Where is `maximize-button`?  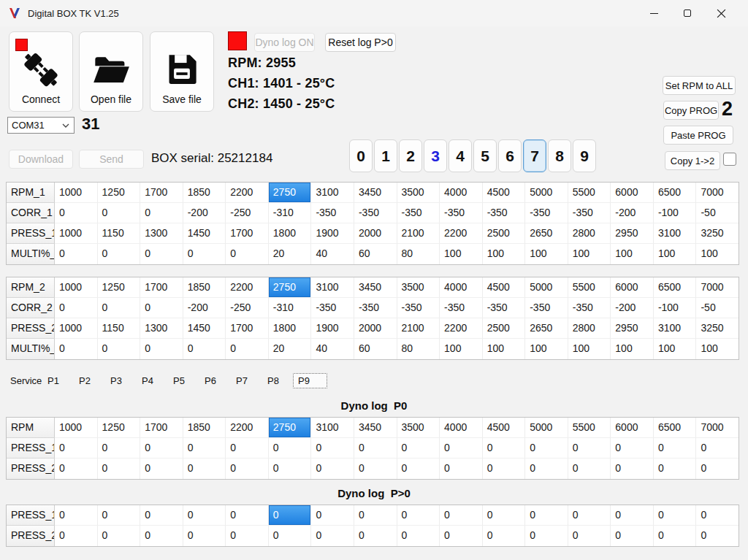
maximize-button is located at coordinates (687, 13).